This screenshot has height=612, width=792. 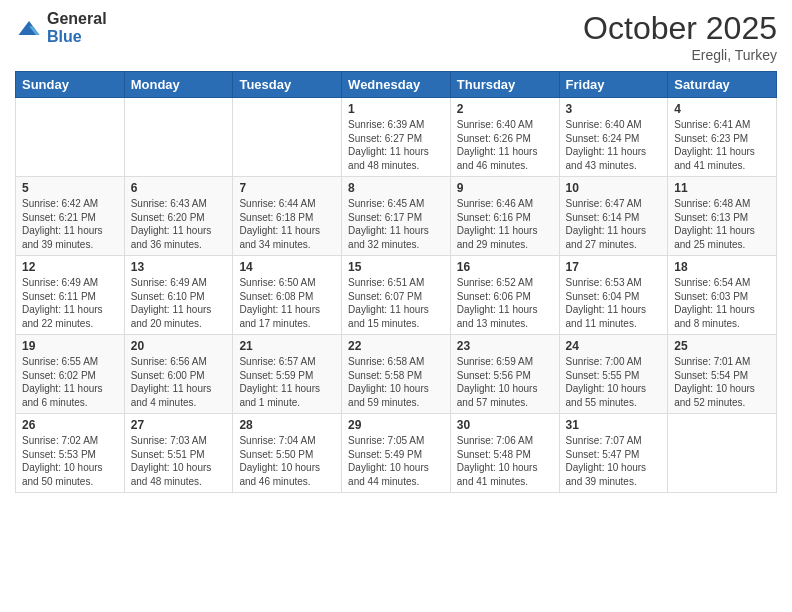 What do you see at coordinates (505, 267) in the screenshot?
I see `day-number: 16` at bounding box center [505, 267].